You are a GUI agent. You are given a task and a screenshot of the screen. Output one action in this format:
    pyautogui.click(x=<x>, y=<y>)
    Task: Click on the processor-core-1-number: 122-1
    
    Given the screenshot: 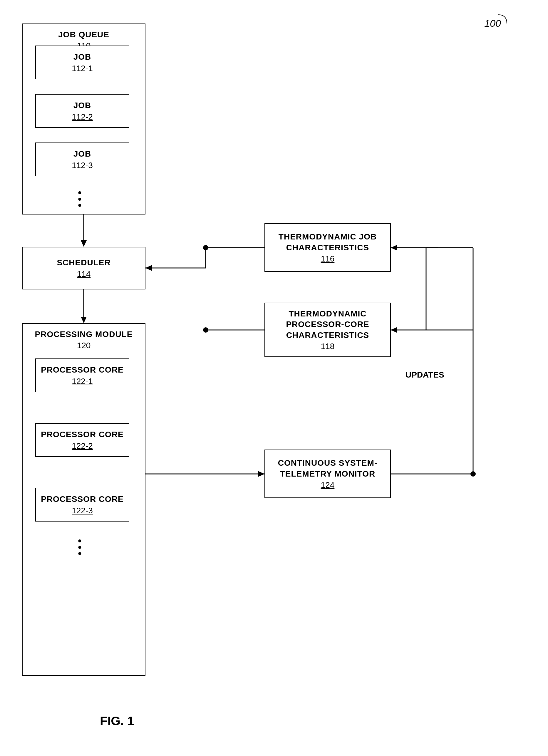 What is the action you would take?
    pyautogui.click(x=82, y=381)
    